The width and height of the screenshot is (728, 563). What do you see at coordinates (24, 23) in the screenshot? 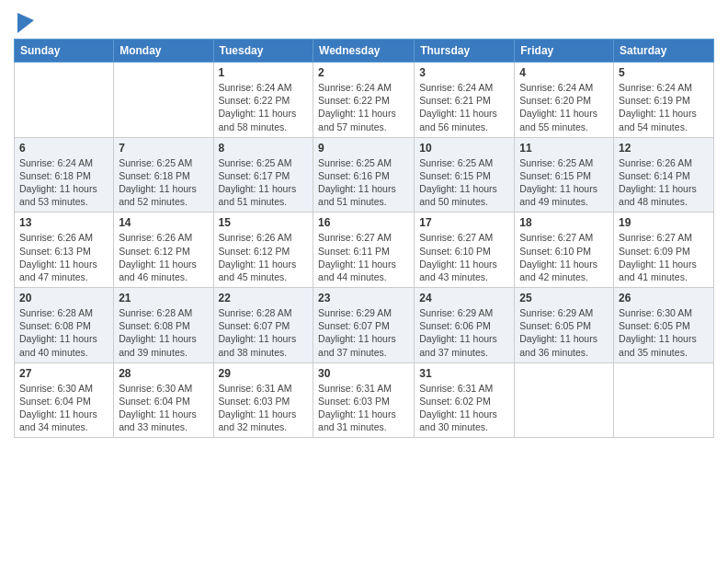
I see `logo` at bounding box center [24, 23].